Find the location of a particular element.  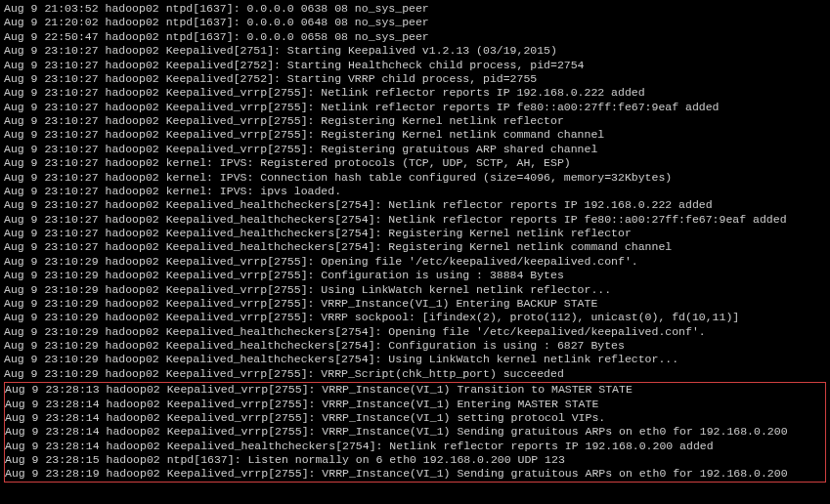

log-line: Aug 9 23:28:15 hadoop02 ntpd[1637]: List… is located at coordinates (415, 460).